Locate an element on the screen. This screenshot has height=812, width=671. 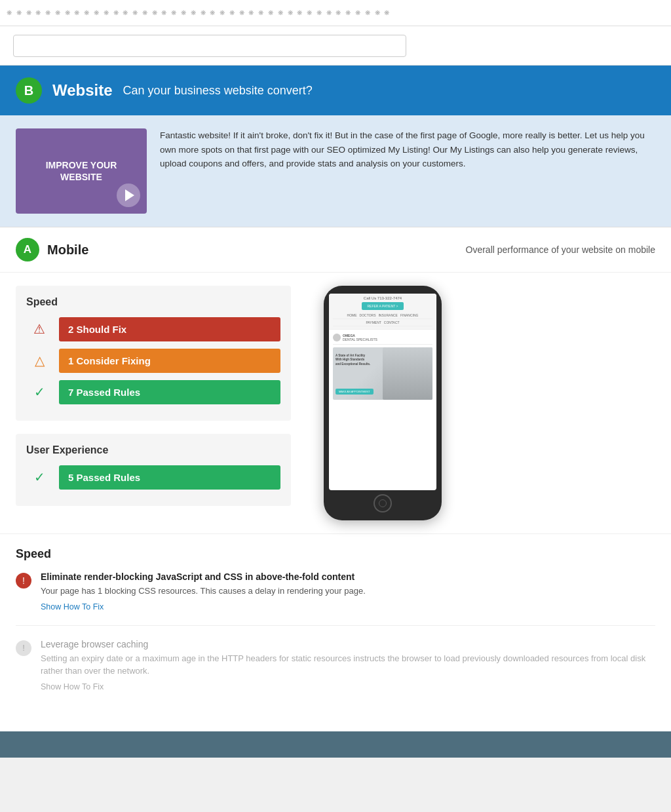
phone-hero-image: A State of Art Facility With High Standa… is located at coordinates (383, 374).